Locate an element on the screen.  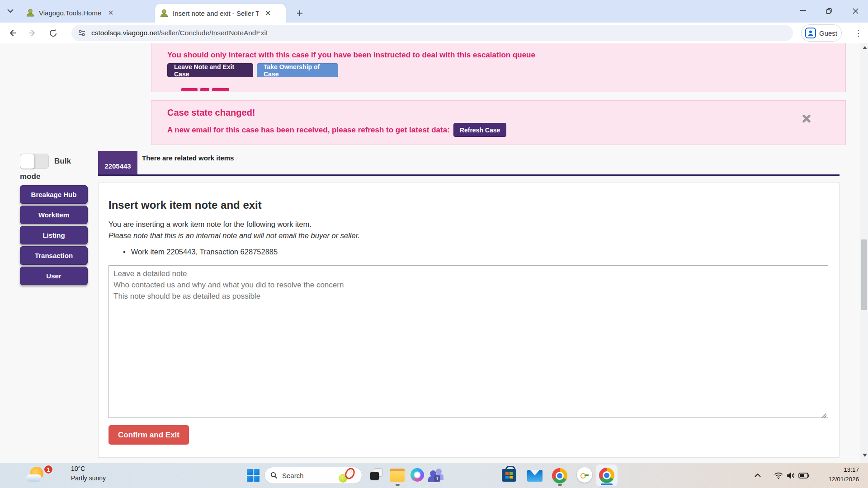
cloud-icon is located at coordinates (34, 478).